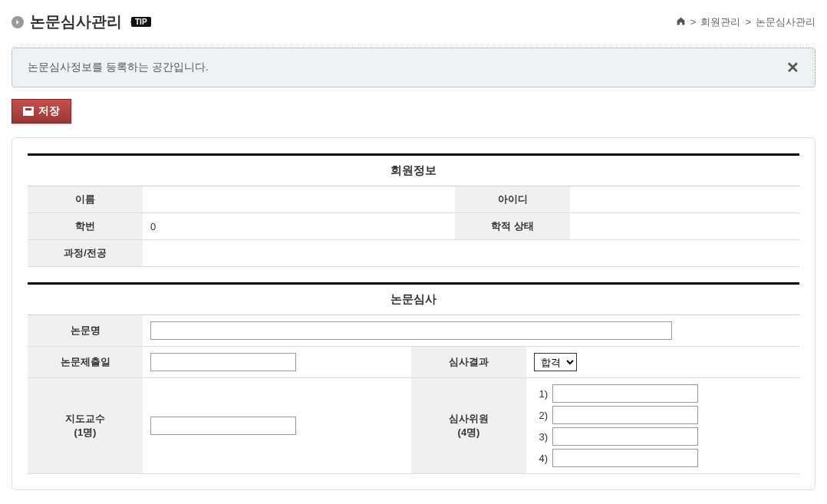  What do you see at coordinates (541, 437) in the screenshot?
I see `reviewer-num-3: 3)` at bounding box center [541, 437].